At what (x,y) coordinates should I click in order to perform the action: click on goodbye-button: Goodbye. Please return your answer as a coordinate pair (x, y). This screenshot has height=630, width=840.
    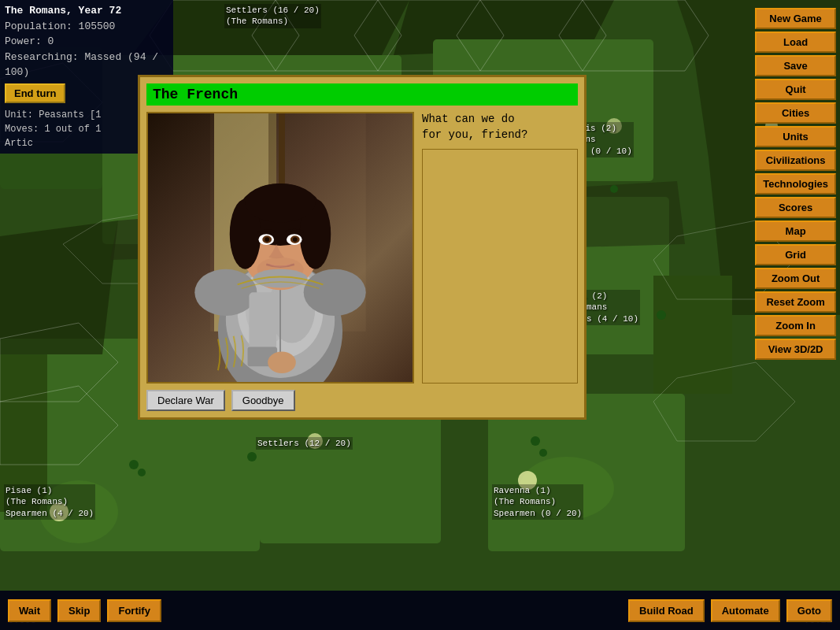
    Looking at the image, I should click on (263, 400).